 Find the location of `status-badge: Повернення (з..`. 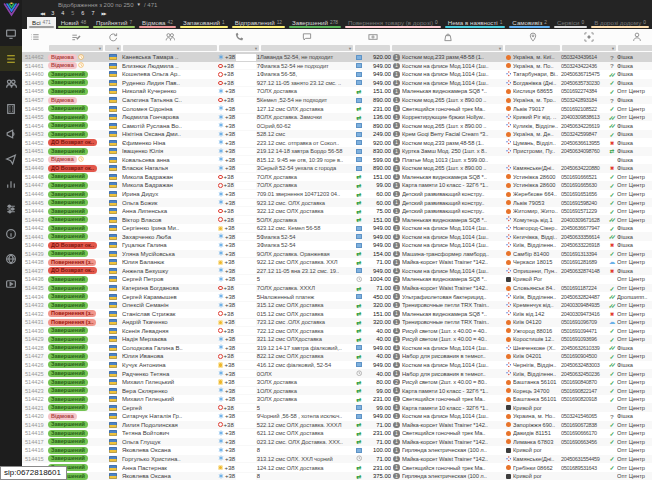

status-badge: Повернення (з.. is located at coordinates (76, 262).